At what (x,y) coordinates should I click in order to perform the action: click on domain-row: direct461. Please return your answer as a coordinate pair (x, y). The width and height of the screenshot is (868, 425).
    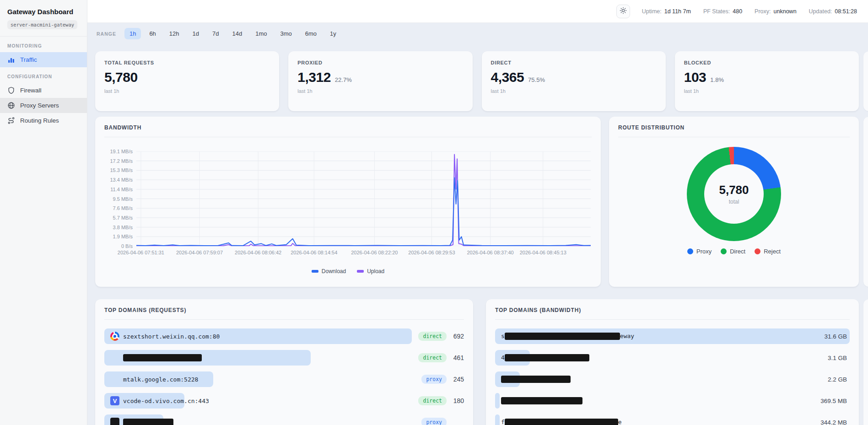
    Looking at the image, I should click on (284, 358).